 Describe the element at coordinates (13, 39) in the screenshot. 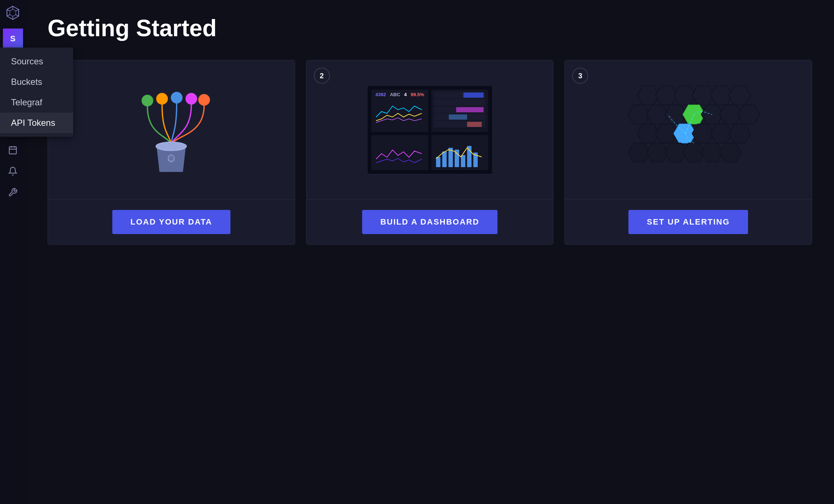

I see `user-avatar: S` at that location.